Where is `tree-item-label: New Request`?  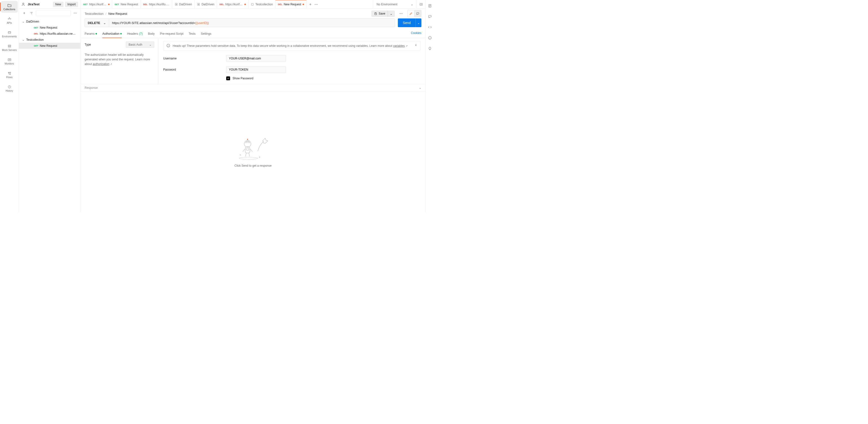
tree-item-label: New Request is located at coordinates (49, 28).